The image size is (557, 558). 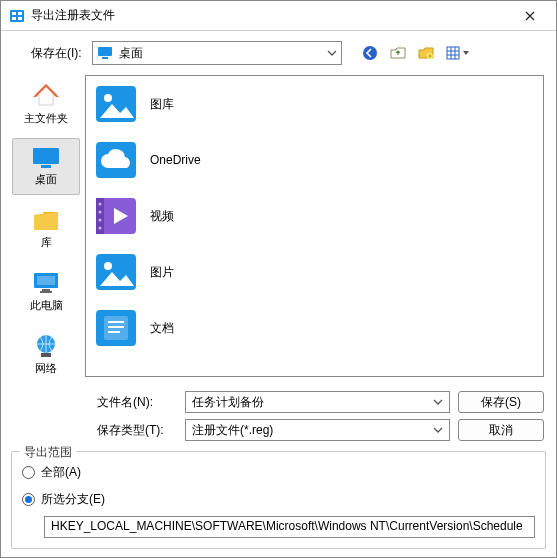 I want to click on save-in-value: 桌面, so click(x=131, y=54).